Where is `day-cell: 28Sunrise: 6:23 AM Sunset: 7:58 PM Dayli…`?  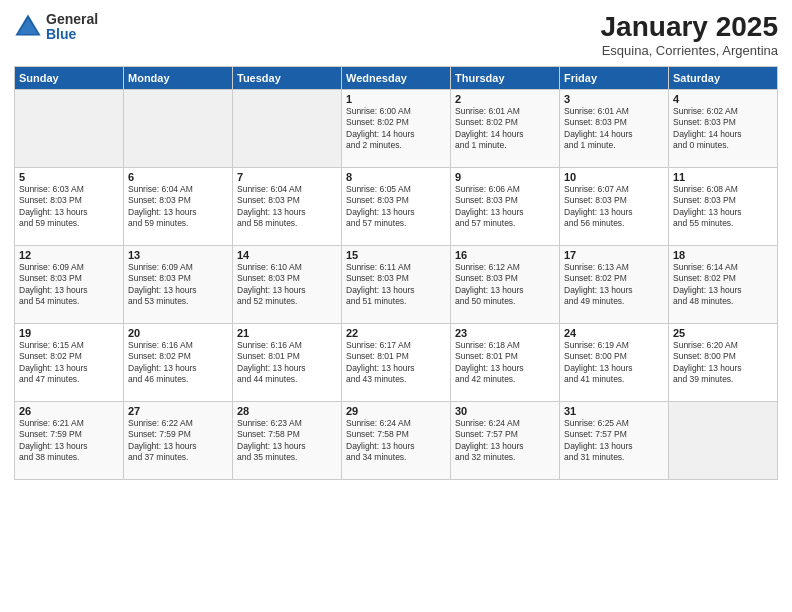 day-cell: 28Sunrise: 6:23 AM Sunset: 7:58 PM Dayli… is located at coordinates (288, 440).